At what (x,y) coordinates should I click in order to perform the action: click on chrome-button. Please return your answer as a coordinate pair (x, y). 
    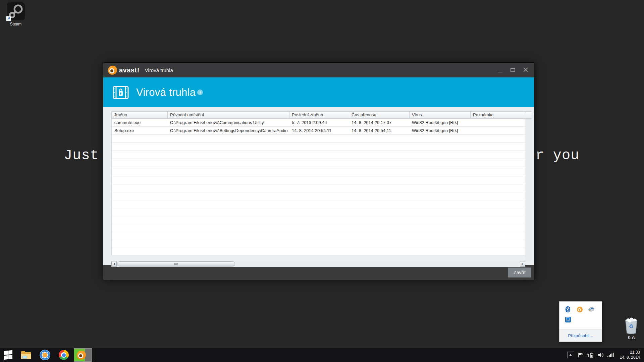
    Looking at the image, I should click on (64, 355).